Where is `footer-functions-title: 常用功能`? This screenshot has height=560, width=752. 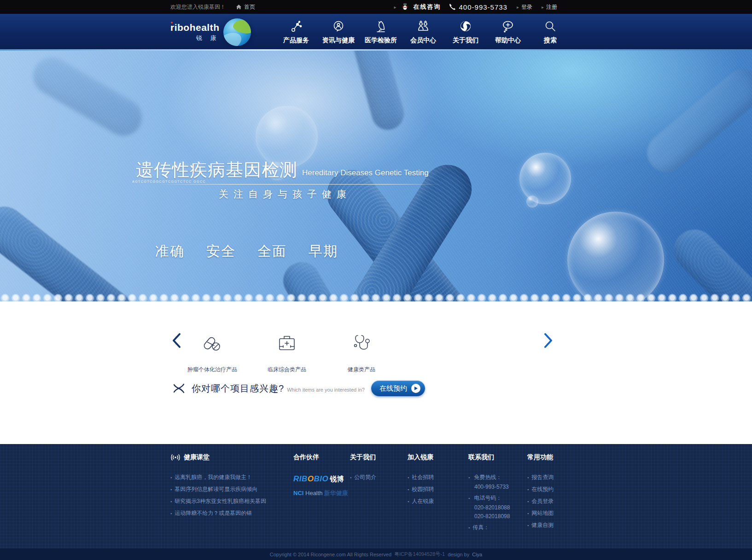 footer-functions-title: 常用功能 is located at coordinates (541, 457).